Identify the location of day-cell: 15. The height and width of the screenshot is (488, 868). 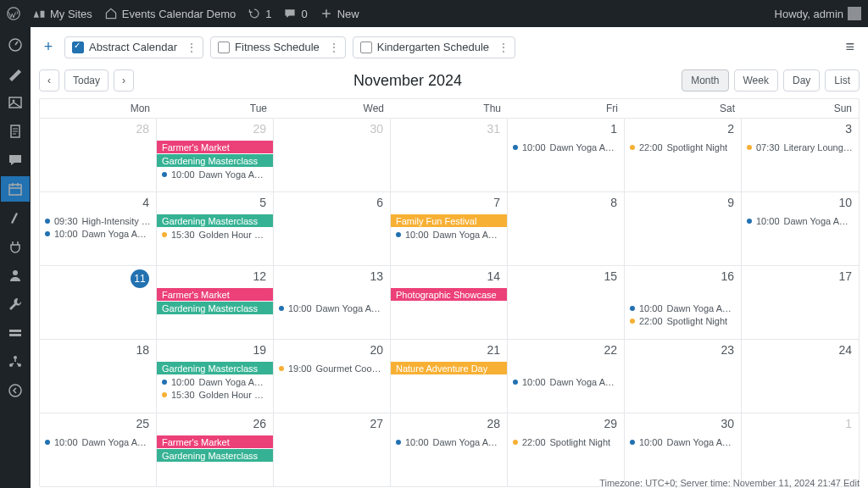
(566, 302).